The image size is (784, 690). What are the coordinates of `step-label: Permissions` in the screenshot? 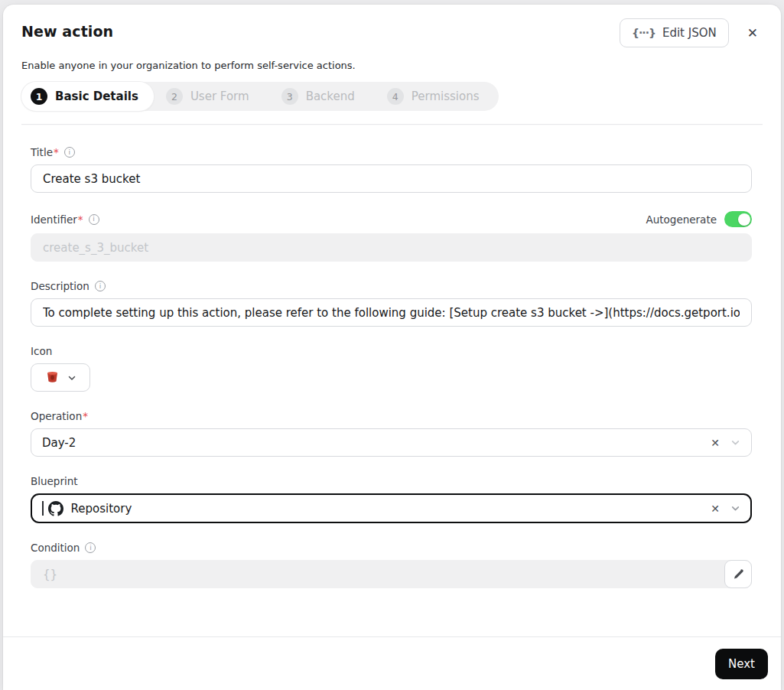 It's located at (445, 96).